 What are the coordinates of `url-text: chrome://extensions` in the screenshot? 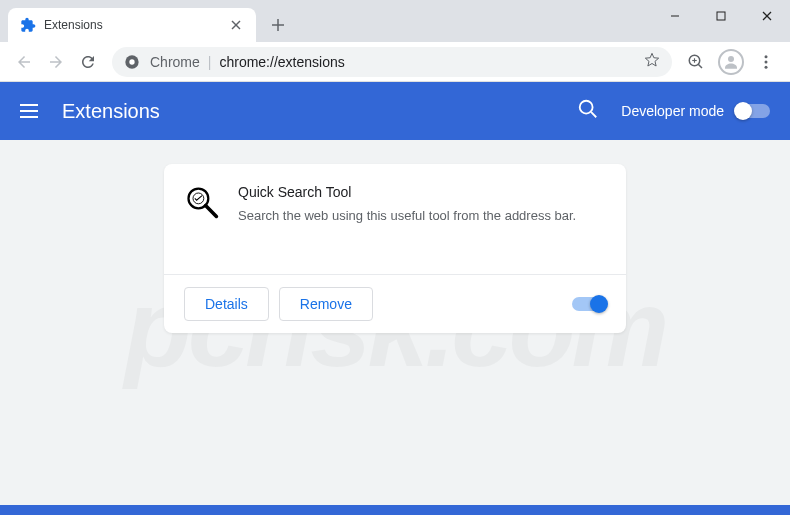 It's located at (282, 62).